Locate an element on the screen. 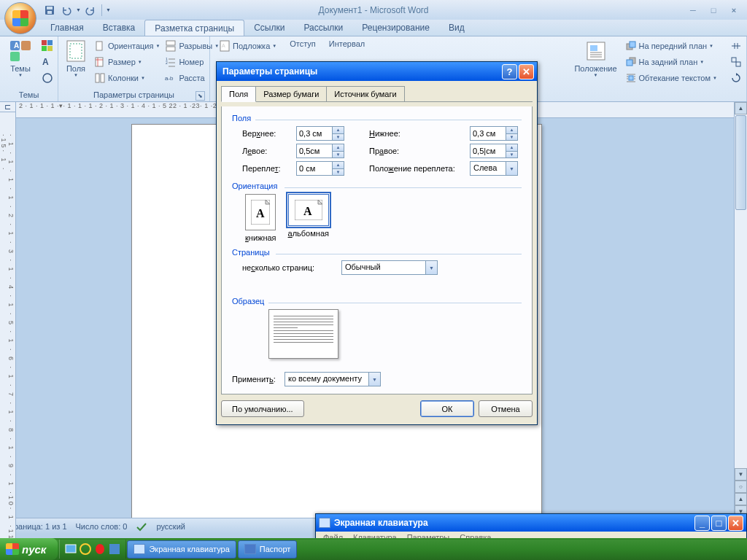  rotate-button is located at coordinates (736, 78).